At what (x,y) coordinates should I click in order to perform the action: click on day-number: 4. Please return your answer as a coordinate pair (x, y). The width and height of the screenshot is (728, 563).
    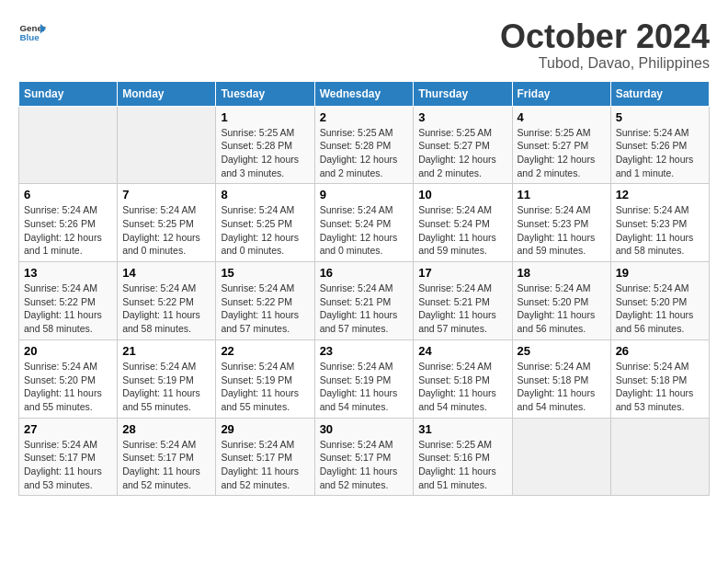
    Looking at the image, I should click on (562, 118).